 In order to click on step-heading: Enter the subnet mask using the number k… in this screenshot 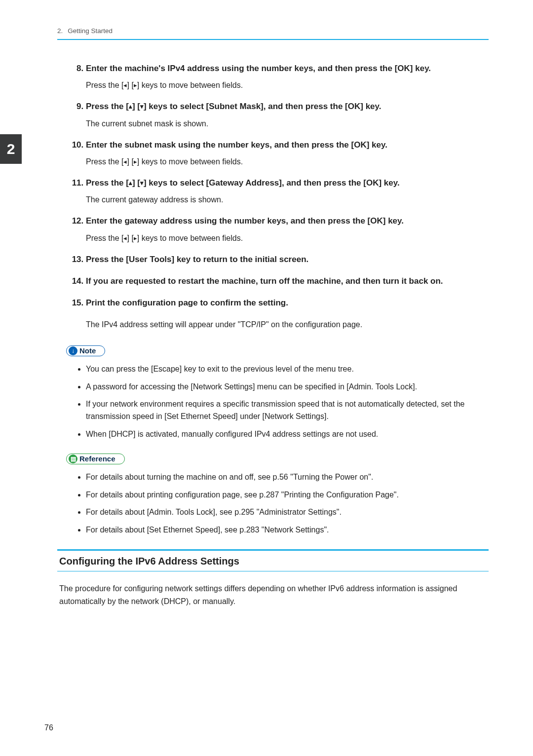, I will do `click(287, 145)`.